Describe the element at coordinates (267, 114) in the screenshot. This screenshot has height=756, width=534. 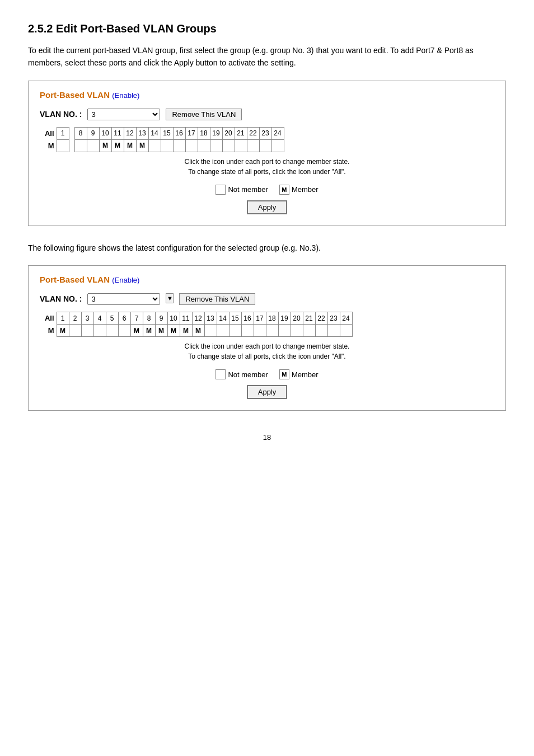
I see `vlan-row-1: VLAN NO. : 3 Create New VLAN 1 2 Remove …` at that location.